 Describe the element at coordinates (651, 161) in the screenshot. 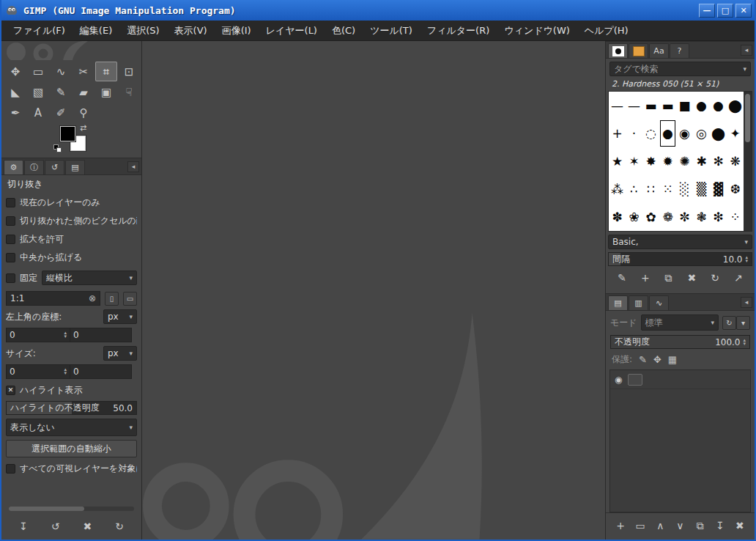

I see `brush-item: ✸` at that location.